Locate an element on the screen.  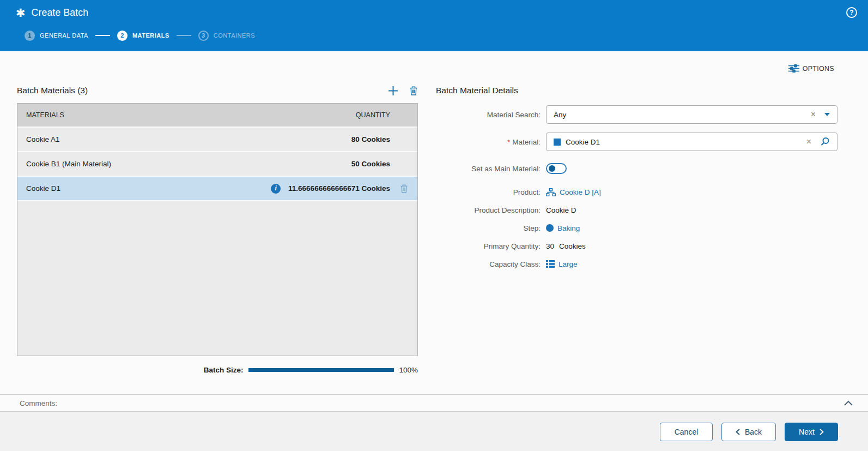
options-button: OPTIONS is located at coordinates (811, 69).